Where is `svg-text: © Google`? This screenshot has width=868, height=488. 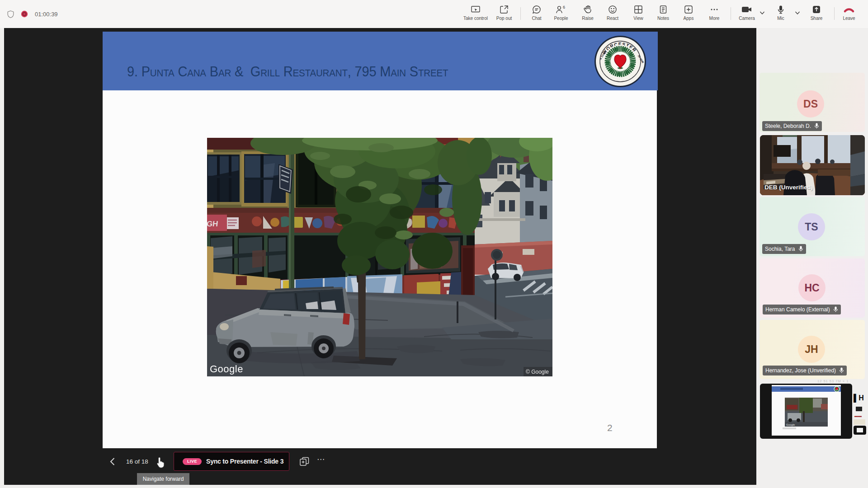 svg-text: © Google is located at coordinates (537, 372).